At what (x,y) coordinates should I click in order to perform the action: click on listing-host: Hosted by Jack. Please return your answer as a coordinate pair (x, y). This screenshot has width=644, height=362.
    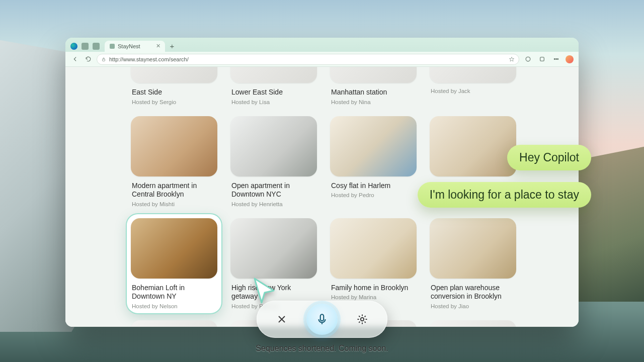
    Looking at the image, I should click on (473, 91).